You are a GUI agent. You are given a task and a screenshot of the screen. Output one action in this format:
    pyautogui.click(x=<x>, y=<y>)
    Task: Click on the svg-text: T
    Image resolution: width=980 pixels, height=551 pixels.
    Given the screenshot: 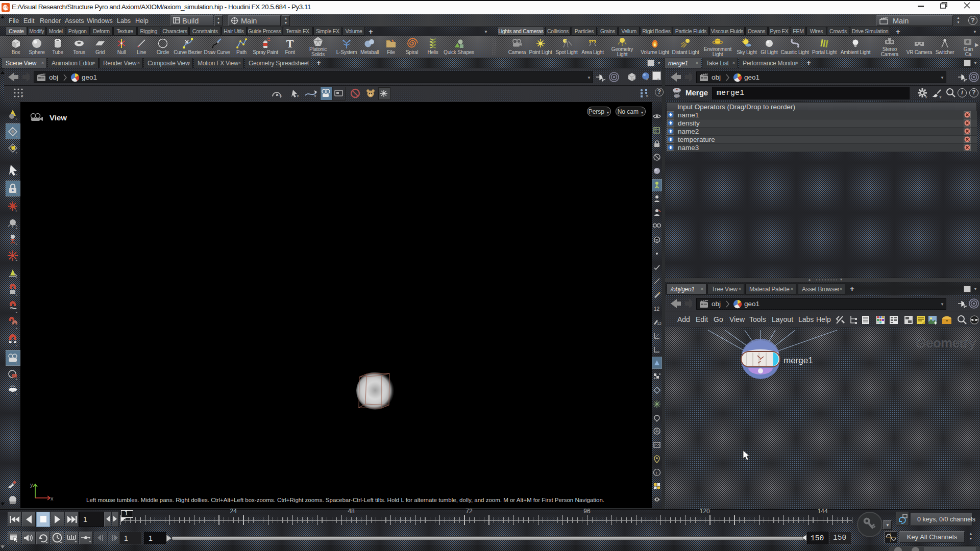 What is the action you would take?
    pyautogui.click(x=290, y=43)
    